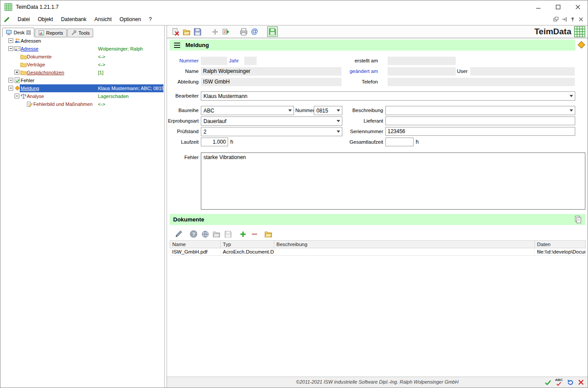 This screenshot has width=588, height=388. What do you see at coordinates (247, 244) in the screenshot?
I see `column-header-typ: Typ` at bounding box center [247, 244].